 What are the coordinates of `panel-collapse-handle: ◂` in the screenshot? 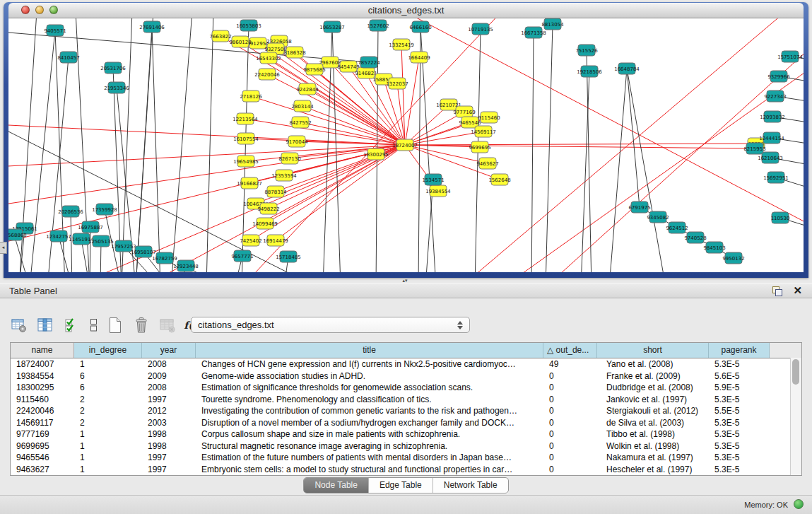 It's located at (4, 247).